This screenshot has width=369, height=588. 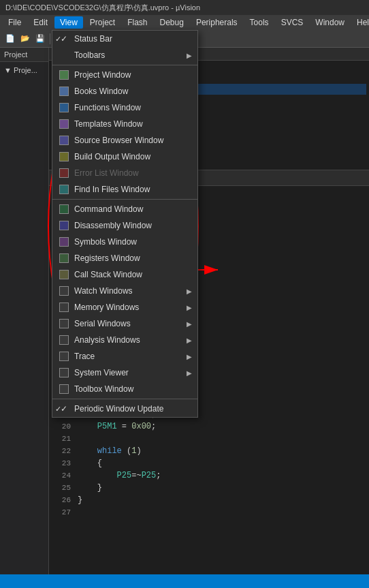 What do you see at coordinates (172, 22) in the screenshot?
I see `menu-debug: Debug` at bounding box center [172, 22].